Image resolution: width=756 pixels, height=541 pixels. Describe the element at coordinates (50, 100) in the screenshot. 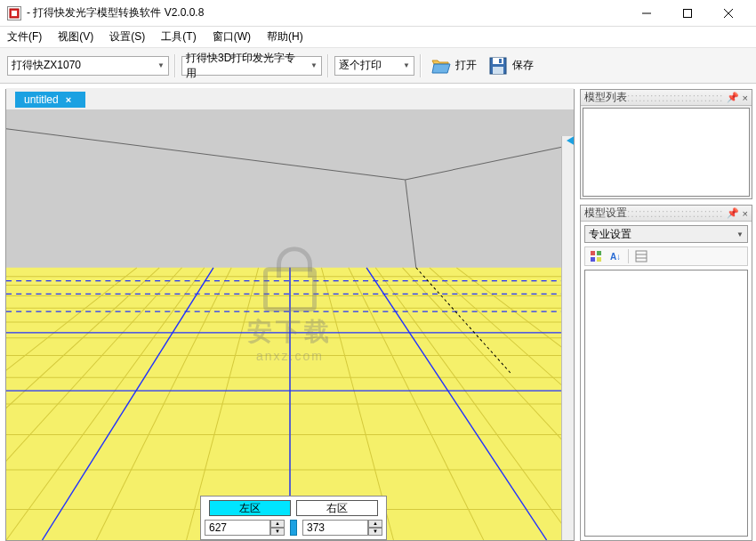

I see `document-tab: untitled ×` at that location.